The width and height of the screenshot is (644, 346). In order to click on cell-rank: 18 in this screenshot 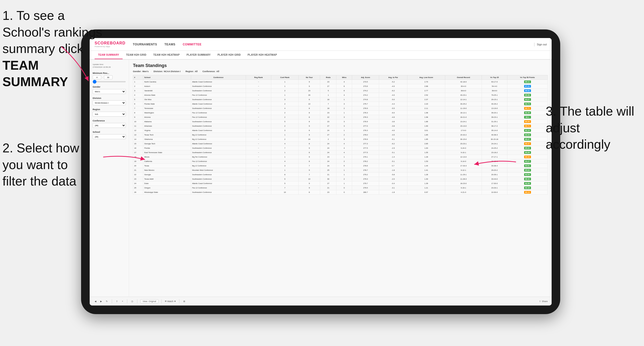, I will do `click(138, 157)`.